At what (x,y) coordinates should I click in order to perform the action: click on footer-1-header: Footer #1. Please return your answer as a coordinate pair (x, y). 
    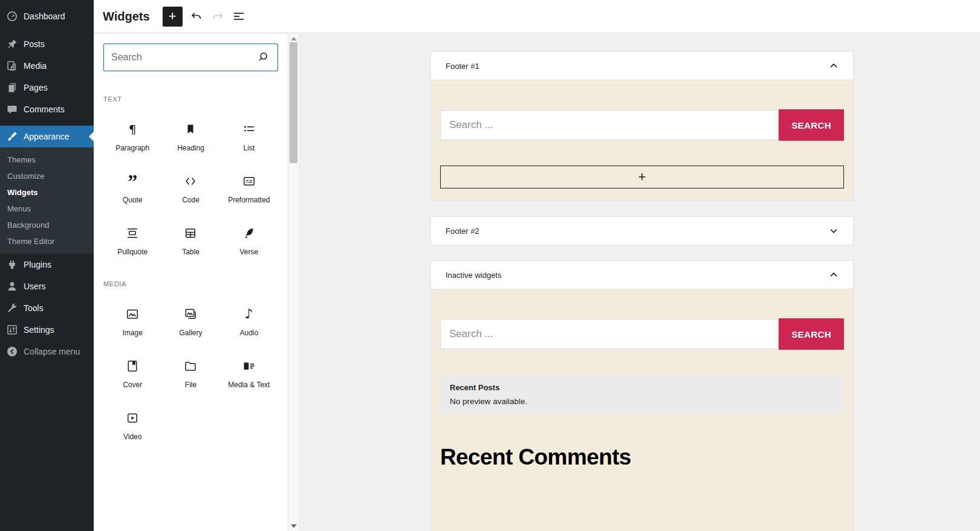
    Looking at the image, I should click on (642, 66).